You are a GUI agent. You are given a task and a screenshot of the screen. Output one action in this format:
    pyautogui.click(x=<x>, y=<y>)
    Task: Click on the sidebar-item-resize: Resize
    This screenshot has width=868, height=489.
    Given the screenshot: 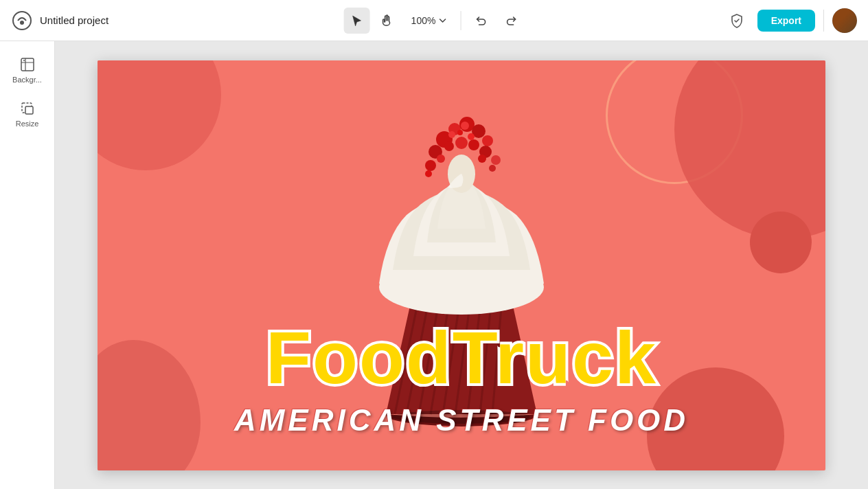 What is the action you would take?
    pyautogui.click(x=27, y=114)
    